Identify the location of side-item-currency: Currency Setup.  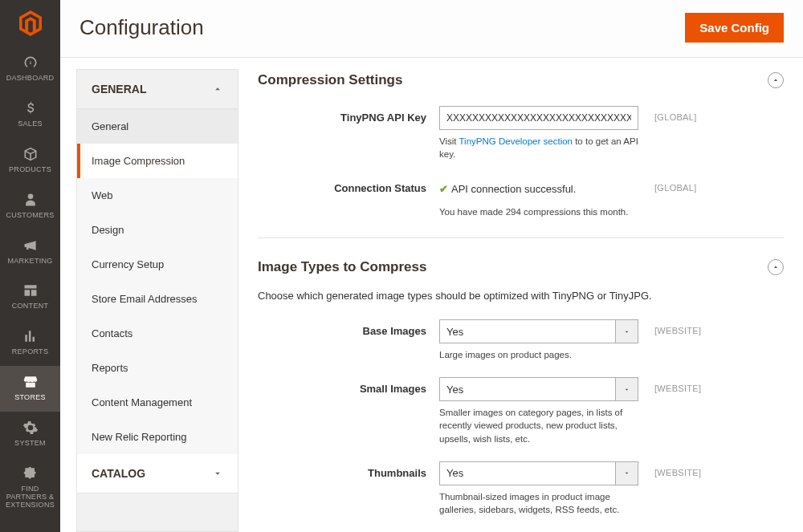
(157, 265).